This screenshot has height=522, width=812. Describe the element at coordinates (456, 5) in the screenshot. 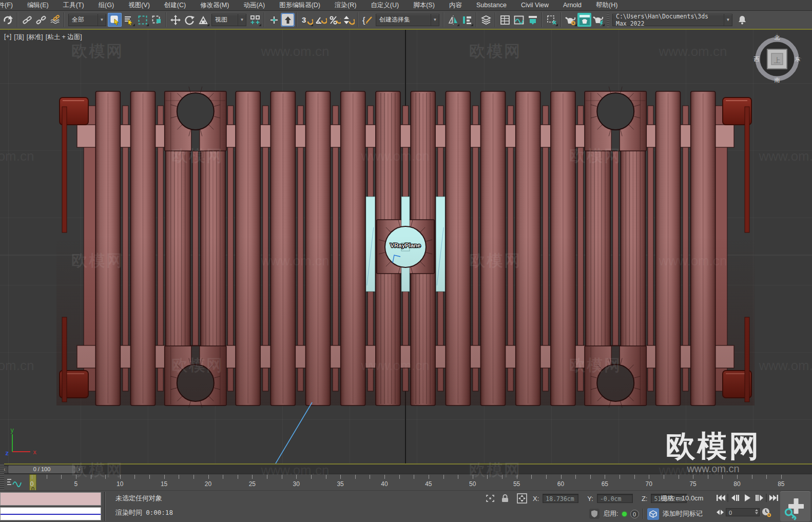

I see `menu-item-12: 内容` at that location.